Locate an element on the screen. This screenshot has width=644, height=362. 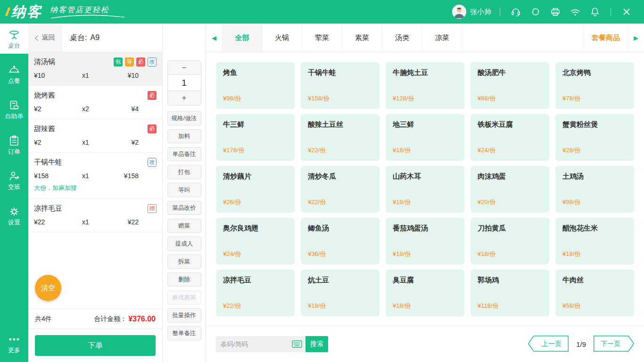
close-icon is located at coordinates (627, 12).